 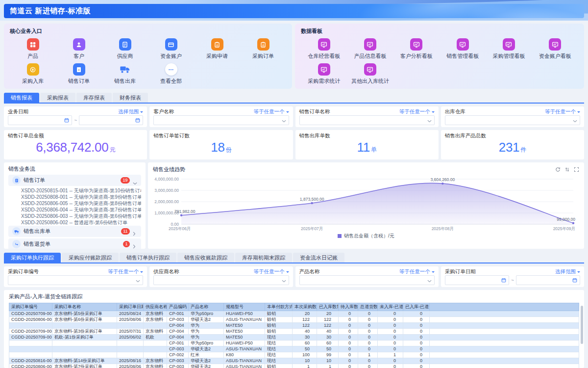 I want to click on column-header: 本次采购数量, so click(x=305, y=307).